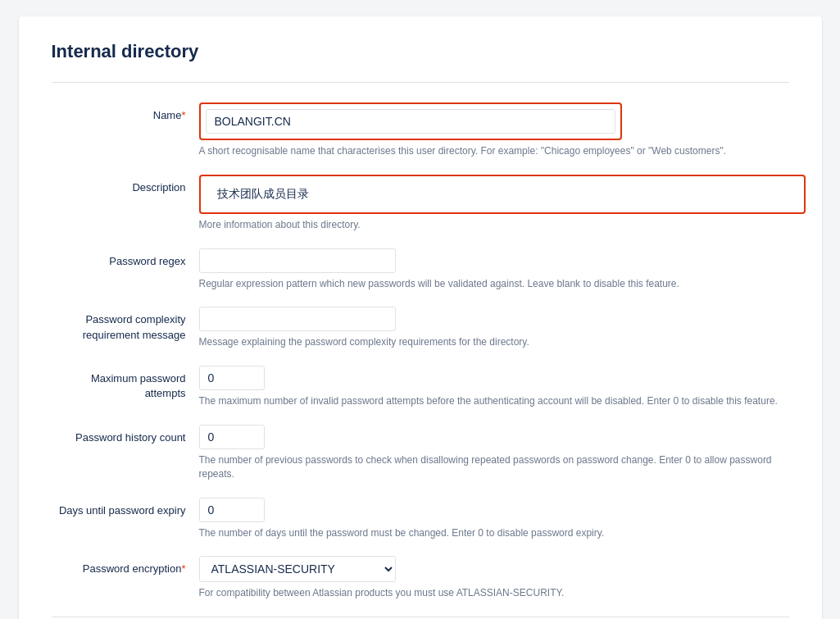  I want to click on password-complexity-content: Message explaining the password complexi…, so click(494, 328).